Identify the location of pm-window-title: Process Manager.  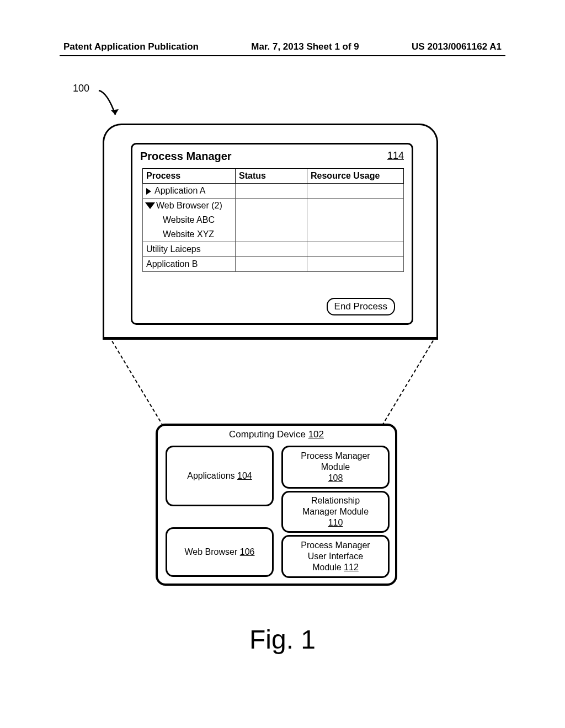
(186, 157).